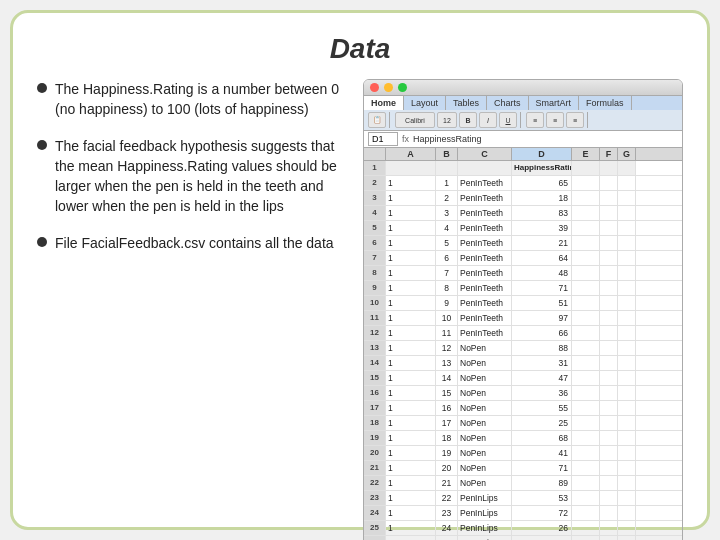 The height and width of the screenshot is (540, 720). Describe the element at coordinates (447, 483) in the screenshot. I see `trial-cell: 21` at that location.